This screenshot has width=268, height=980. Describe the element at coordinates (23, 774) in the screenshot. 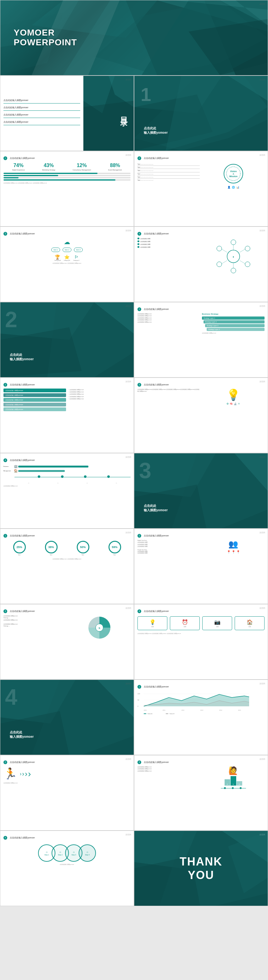

I see `arrow-2: ›` at that location.